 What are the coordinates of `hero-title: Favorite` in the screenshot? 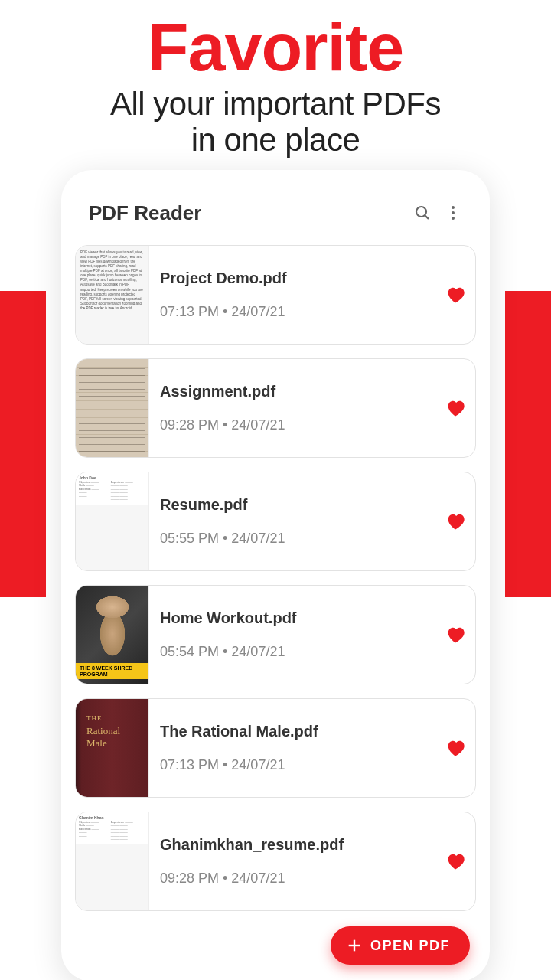 It's located at (276, 47).